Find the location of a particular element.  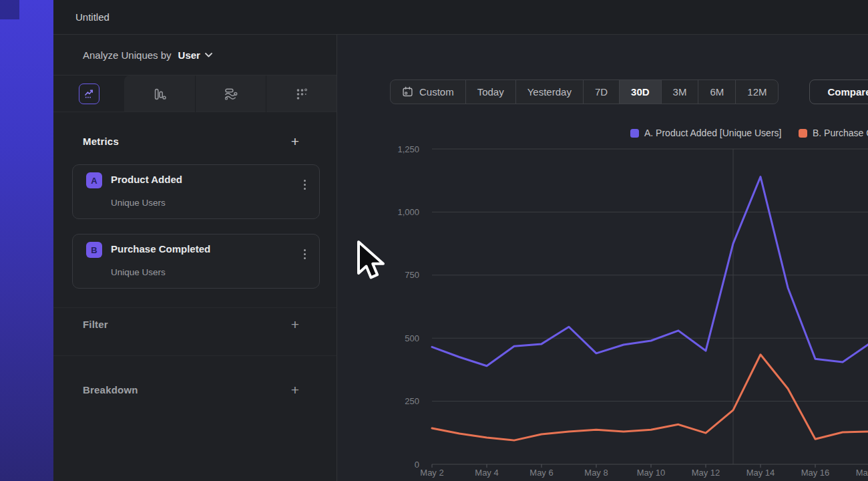

metric-b-subtitle: Unique Users is located at coordinates (138, 273).